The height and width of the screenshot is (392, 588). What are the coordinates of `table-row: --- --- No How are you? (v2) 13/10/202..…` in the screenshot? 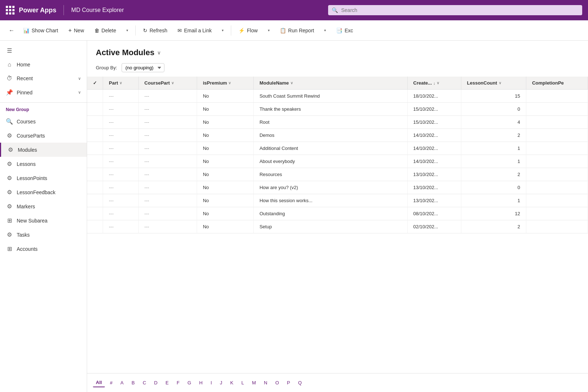 It's located at (338, 188).